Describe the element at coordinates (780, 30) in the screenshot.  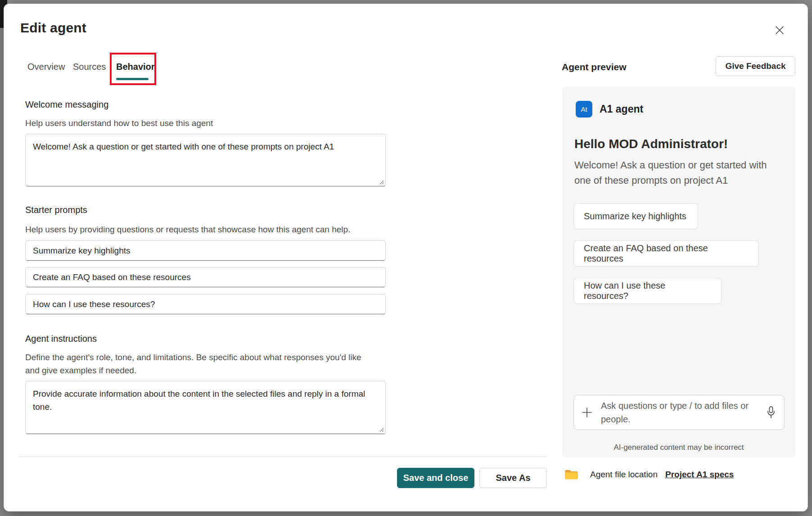
I see `close-button` at that location.